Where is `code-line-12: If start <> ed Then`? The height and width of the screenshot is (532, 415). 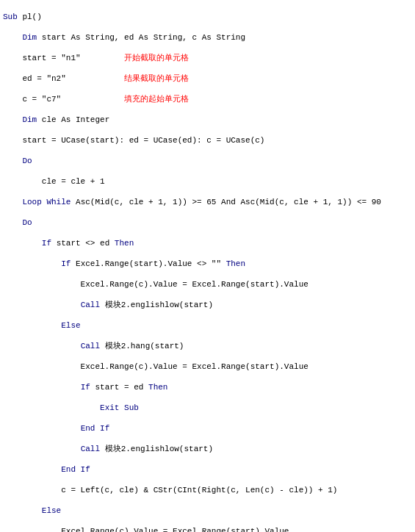 code-line-12: If start <> ed Then is located at coordinates (207, 243).